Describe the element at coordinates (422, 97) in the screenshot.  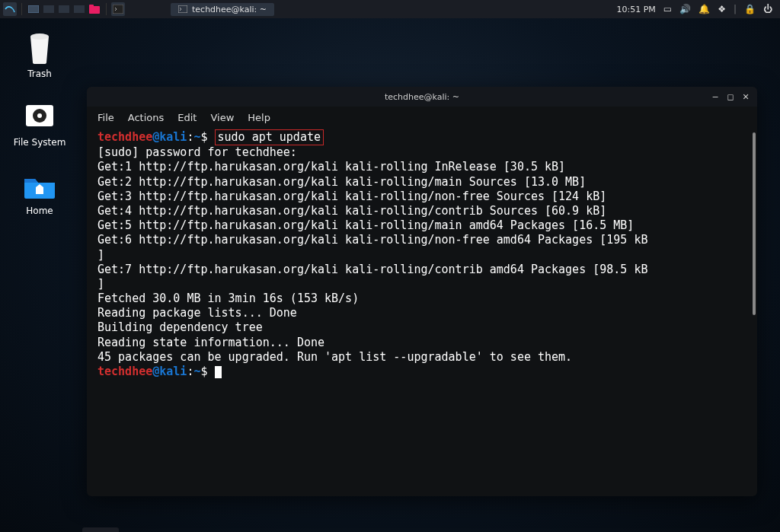
I see `terminal-title: techdhee@kali: ~` at that location.